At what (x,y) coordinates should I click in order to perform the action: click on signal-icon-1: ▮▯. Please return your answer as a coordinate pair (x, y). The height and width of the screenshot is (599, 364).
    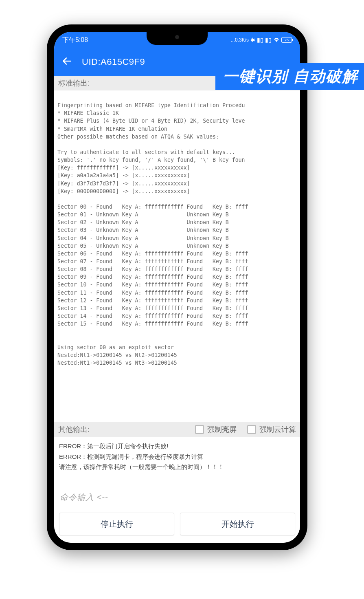
    Looking at the image, I should click on (260, 40).